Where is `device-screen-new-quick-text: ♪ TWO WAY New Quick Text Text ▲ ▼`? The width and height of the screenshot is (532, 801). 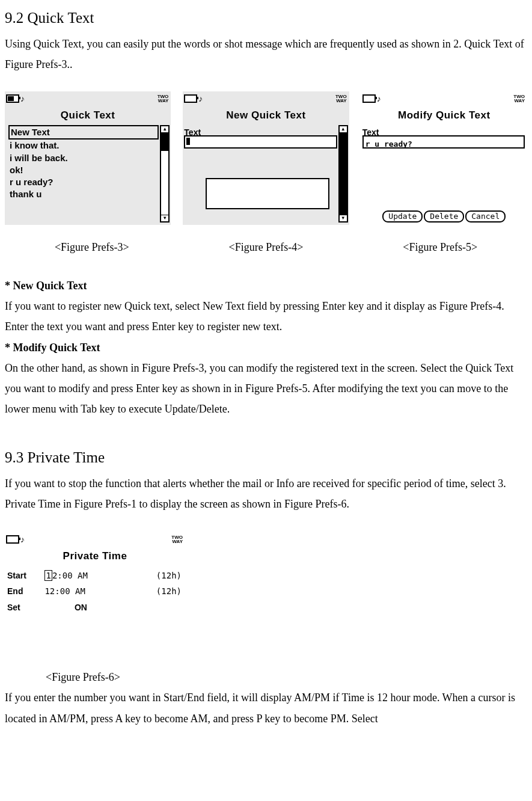 device-screen-new-quick-text: ♪ TWO WAY New Quick Text Text ▲ ▼ is located at coordinates (266, 158).